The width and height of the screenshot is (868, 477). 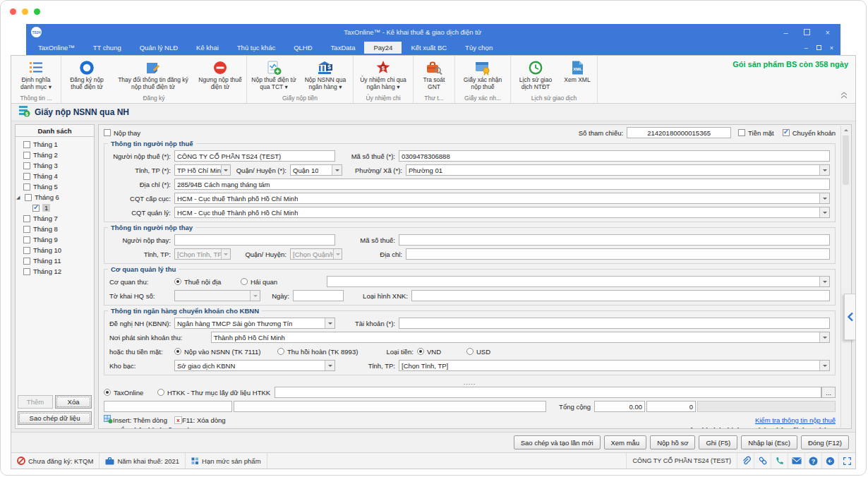 I want to click on htkk-source-radio, so click(x=161, y=392).